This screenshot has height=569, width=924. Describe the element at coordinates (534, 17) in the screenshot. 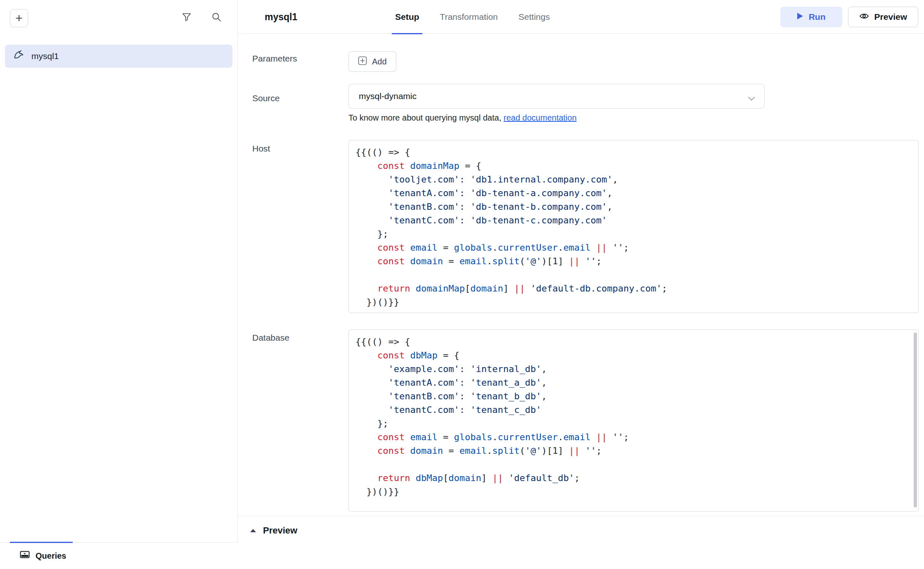

I see `tab-settings: Settings` at that location.